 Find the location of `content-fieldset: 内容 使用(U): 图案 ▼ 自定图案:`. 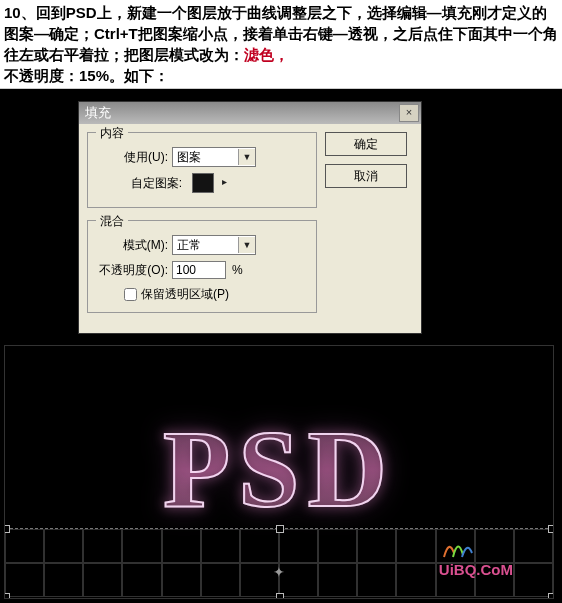

content-fieldset: 内容 使用(U): 图案 ▼ 自定图案: is located at coordinates (202, 170).